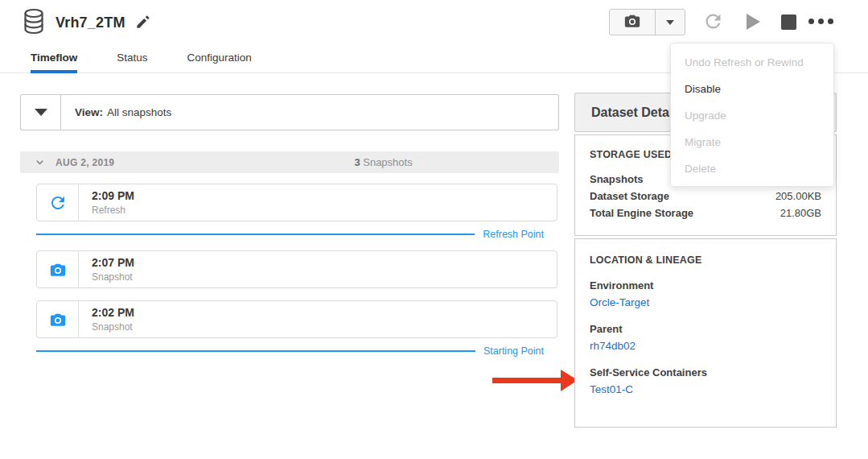 Image resolution: width=868 pixels, height=459 pixels. Describe the element at coordinates (670, 23) in the screenshot. I see `snapshot-options-caret` at that location.